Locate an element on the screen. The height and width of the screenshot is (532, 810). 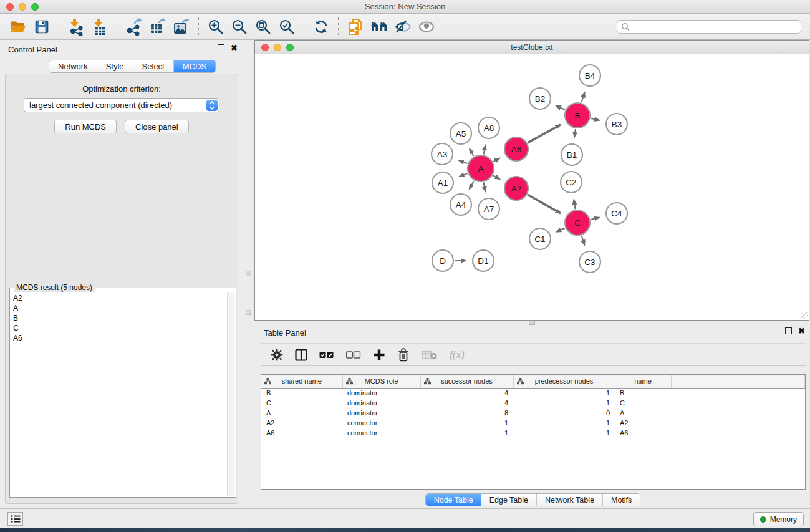
control-panel-title: Control Panel is located at coordinates (32, 50).